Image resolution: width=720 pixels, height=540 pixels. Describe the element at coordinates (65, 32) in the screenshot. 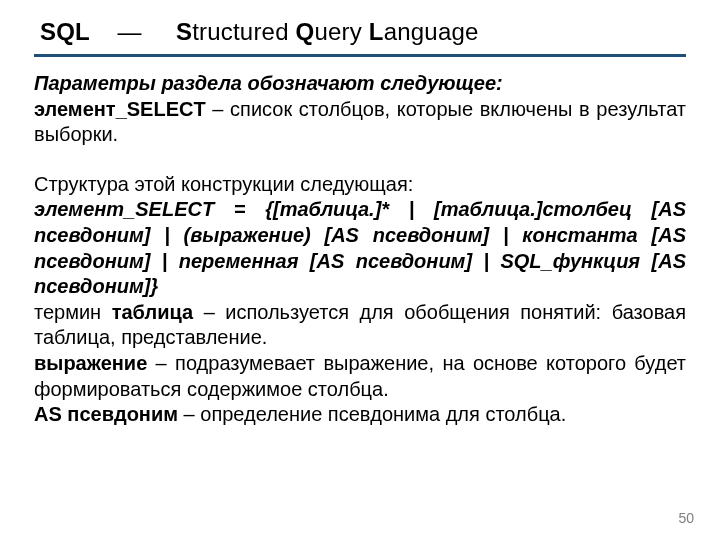

I see `title-sql: SQL` at that location.